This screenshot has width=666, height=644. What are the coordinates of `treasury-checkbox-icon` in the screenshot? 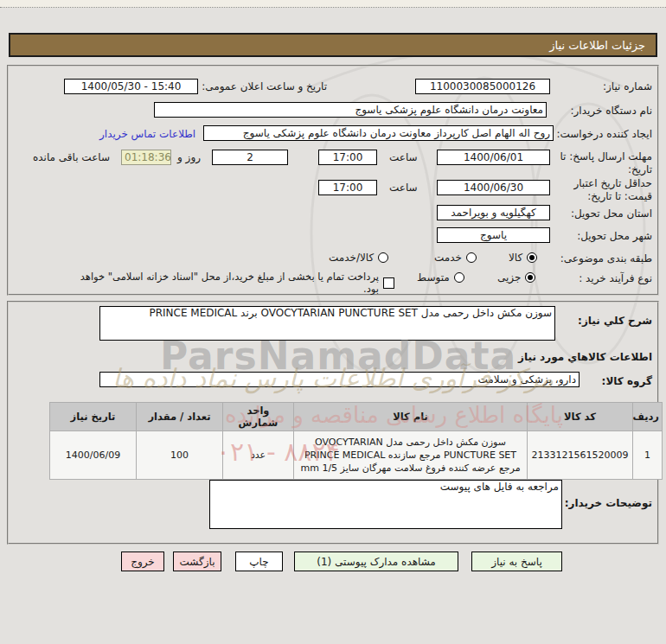 It's located at (389, 284).